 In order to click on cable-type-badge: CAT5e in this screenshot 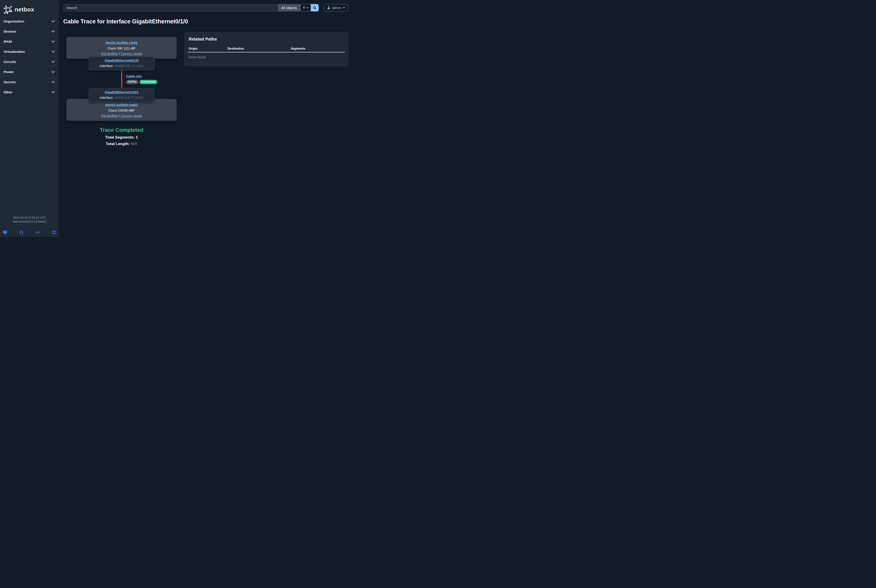, I will do `click(132, 82)`.